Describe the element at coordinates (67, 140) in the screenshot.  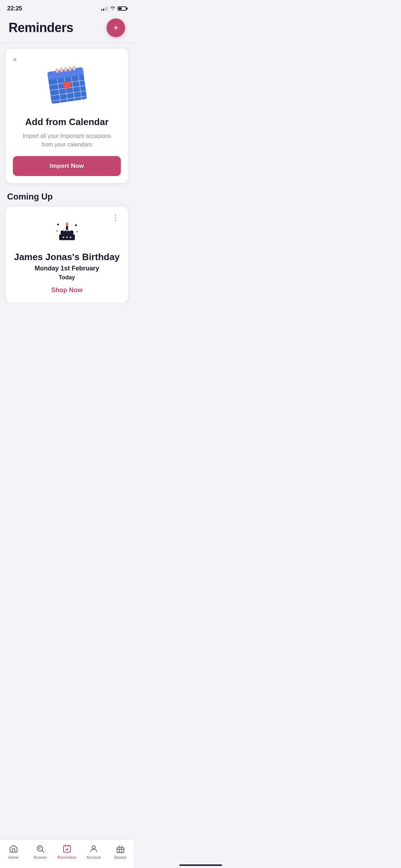
I see `calendar-card-subtitle: Import all your important occasions from…` at that location.